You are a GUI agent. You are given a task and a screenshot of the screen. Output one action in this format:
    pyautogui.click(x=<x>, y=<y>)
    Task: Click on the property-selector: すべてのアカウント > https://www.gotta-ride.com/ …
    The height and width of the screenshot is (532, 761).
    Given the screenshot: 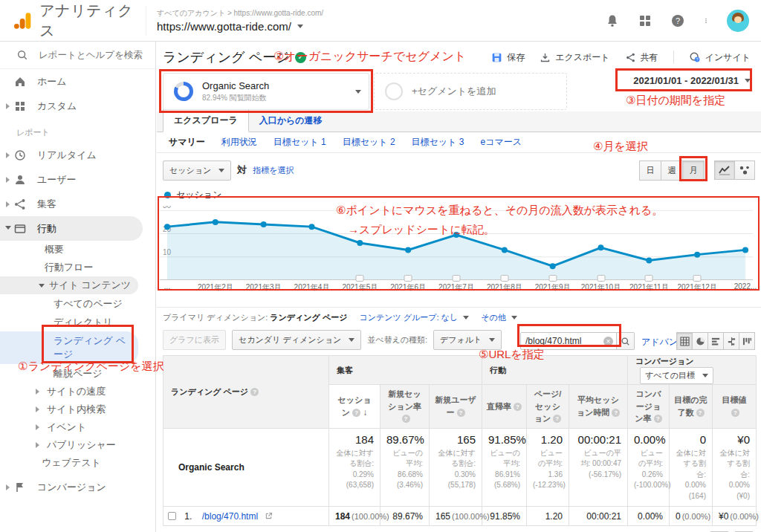 What is the action you would take?
    pyautogui.click(x=235, y=21)
    